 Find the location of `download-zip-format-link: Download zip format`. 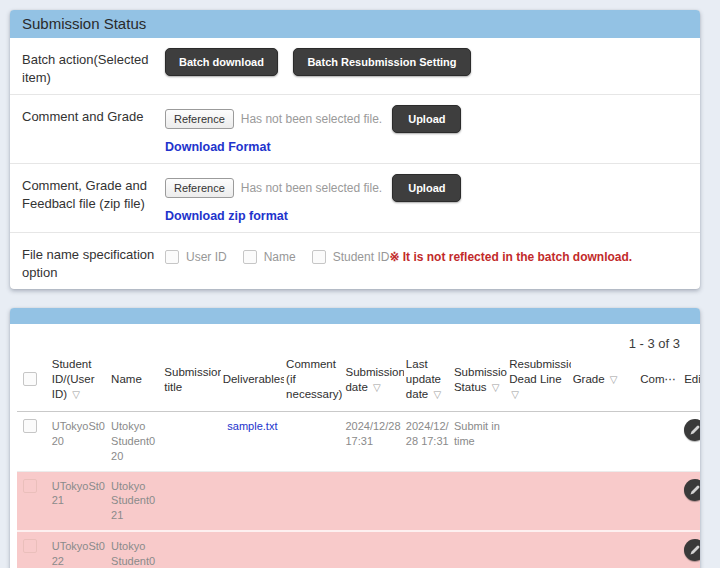

download-zip-format-link: Download zip format is located at coordinates (226, 216).